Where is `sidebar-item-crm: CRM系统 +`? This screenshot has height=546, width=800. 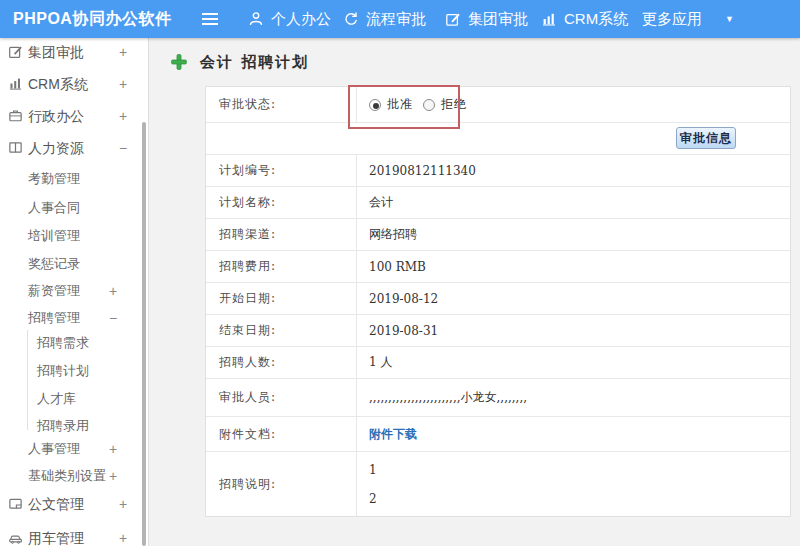
sidebar-item-crm: CRM系统 + is located at coordinates (74, 84).